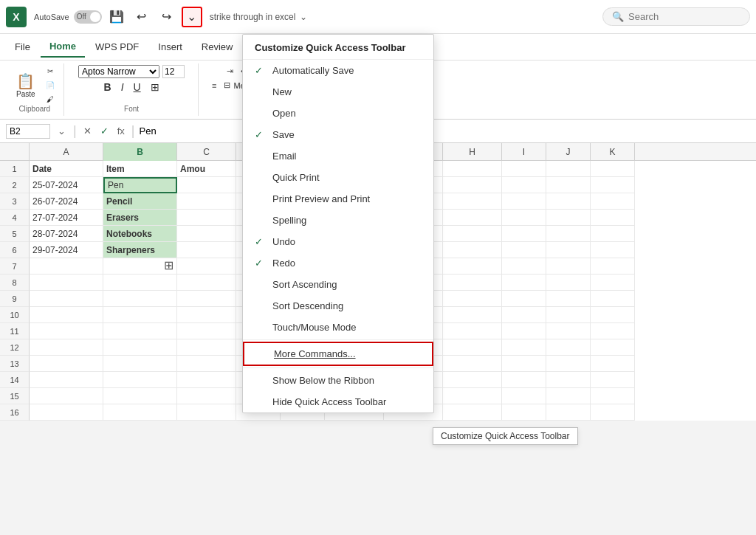 The image size is (756, 535). Describe the element at coordinates (66, 234) in the screenshot. I see `cell-a5: 28-07-2024` at that location.